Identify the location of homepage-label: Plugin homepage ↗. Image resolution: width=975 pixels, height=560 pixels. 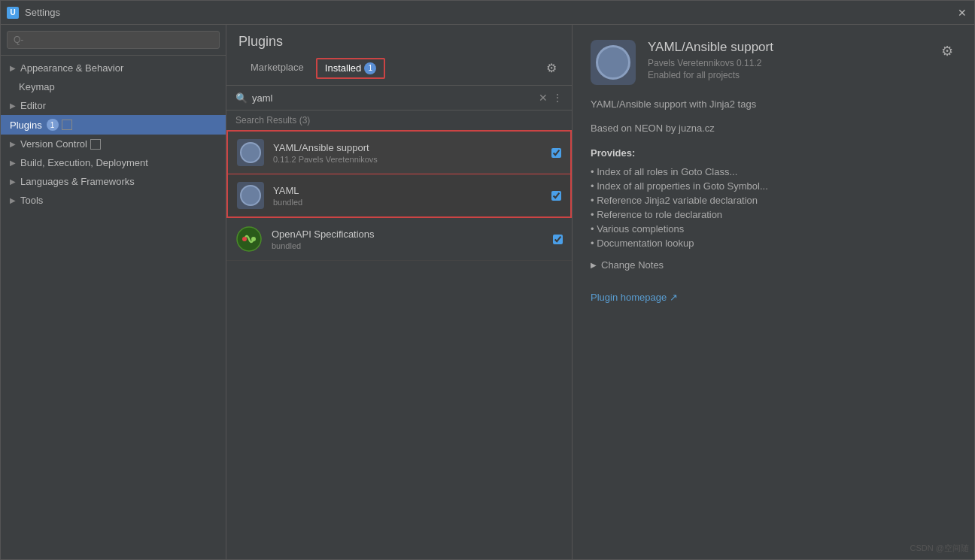
(634, 298).